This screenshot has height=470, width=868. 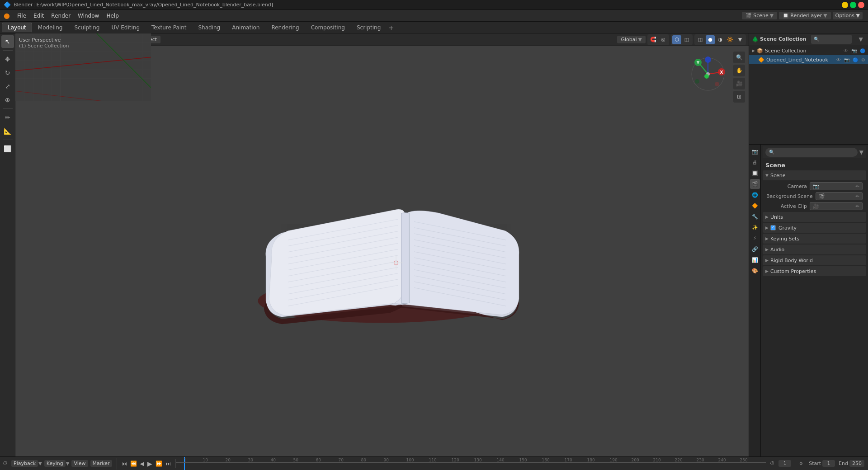 What do you see at coordinates (760, 15) in the screenshot?
I see `scene-selector: 🎬 Scene ▼` at bounding box center [760, 15].